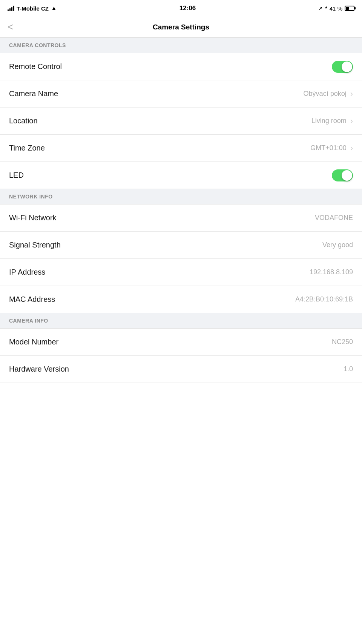 This screenshot has height=644, width=362. What do you see at coordinates (188, 8) in the screenshot?
I see `status-time: 12:06` at bounding box center [188, 8].